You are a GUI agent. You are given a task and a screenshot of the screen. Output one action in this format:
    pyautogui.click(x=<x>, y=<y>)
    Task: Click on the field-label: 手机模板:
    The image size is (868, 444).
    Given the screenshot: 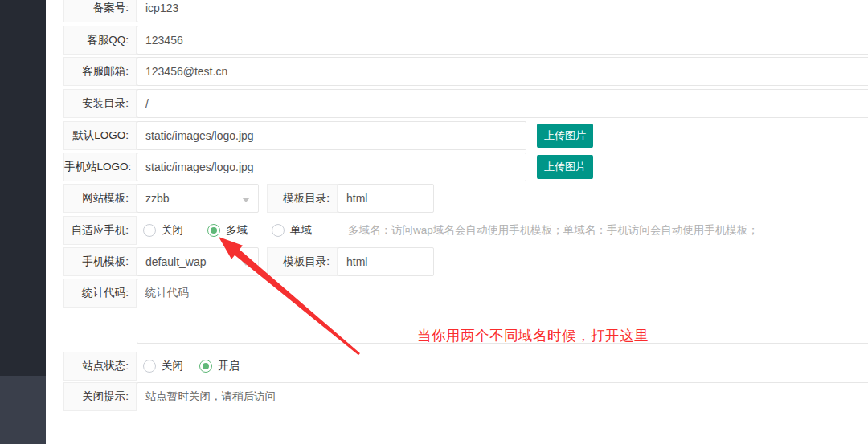 What is the action you would take?
    pyautogui.click(x=100, y=262)
    